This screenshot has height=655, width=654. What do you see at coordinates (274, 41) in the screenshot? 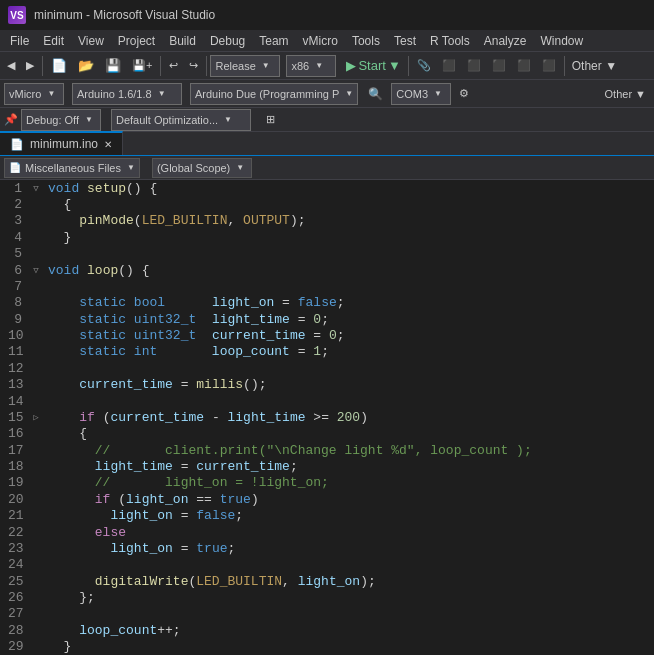
I see `menu-team: Team` at bounding box center [274, 41].